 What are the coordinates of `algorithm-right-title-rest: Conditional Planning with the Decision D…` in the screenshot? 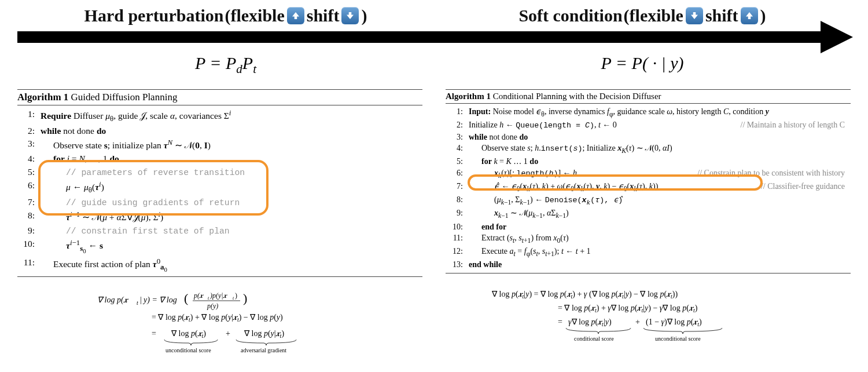 It's located at (576, 96).